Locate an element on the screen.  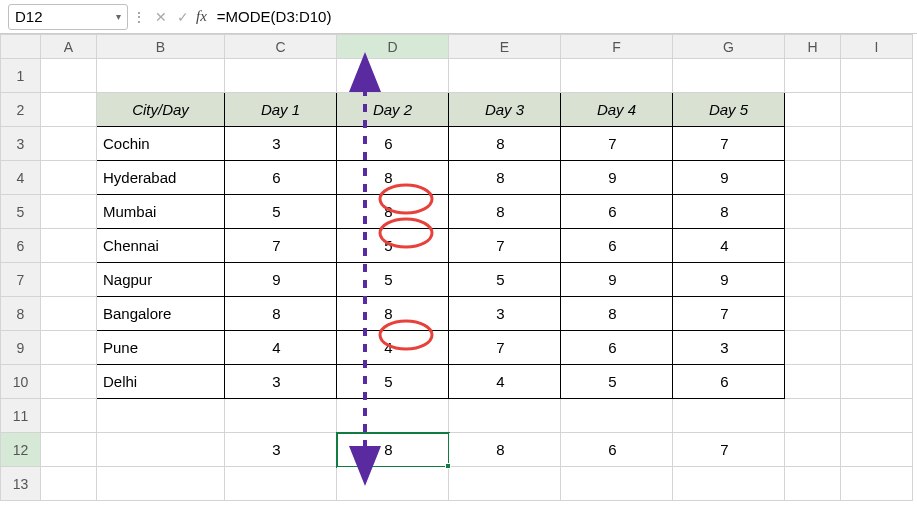
col-header-E: E is located at coordinates (505, 47).